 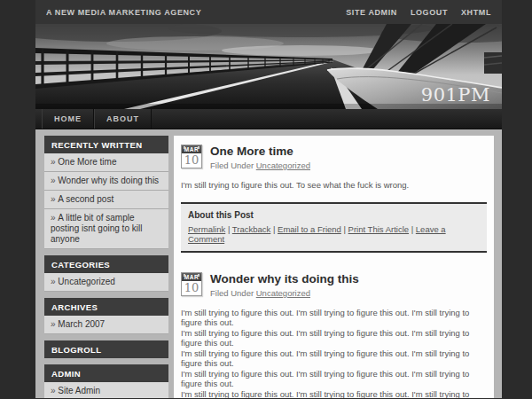 I want to click on agency-tagline: A NEW MEDIA MARKETING AGENCY, so click(x=124, y=12).